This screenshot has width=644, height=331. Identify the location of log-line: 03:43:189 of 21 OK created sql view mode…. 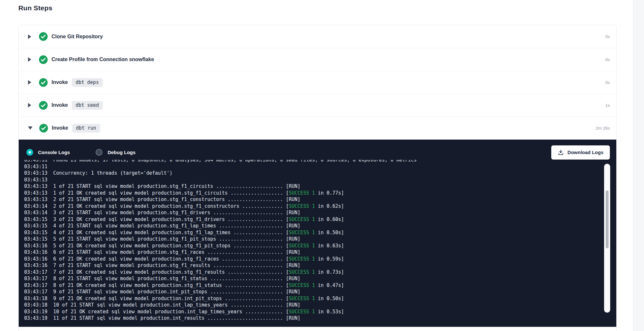
(313, 299).